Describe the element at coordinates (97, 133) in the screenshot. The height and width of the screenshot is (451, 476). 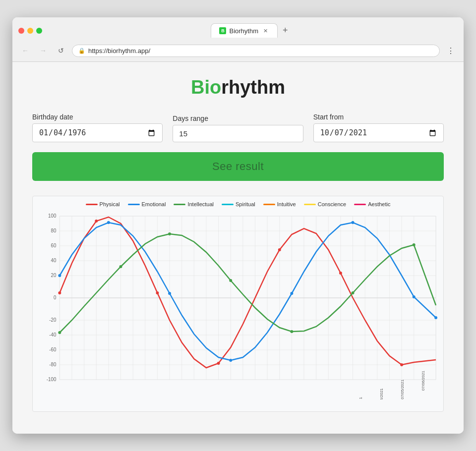
I see `birthday-input` at that location.